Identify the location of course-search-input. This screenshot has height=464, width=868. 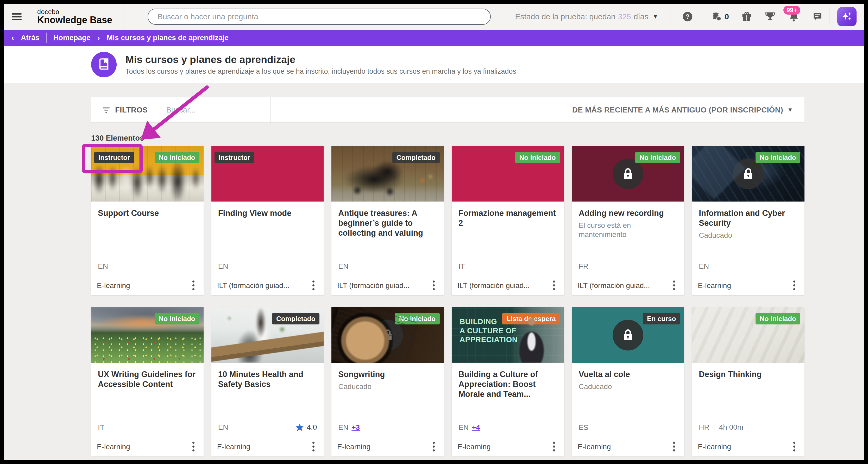
(215, 110).